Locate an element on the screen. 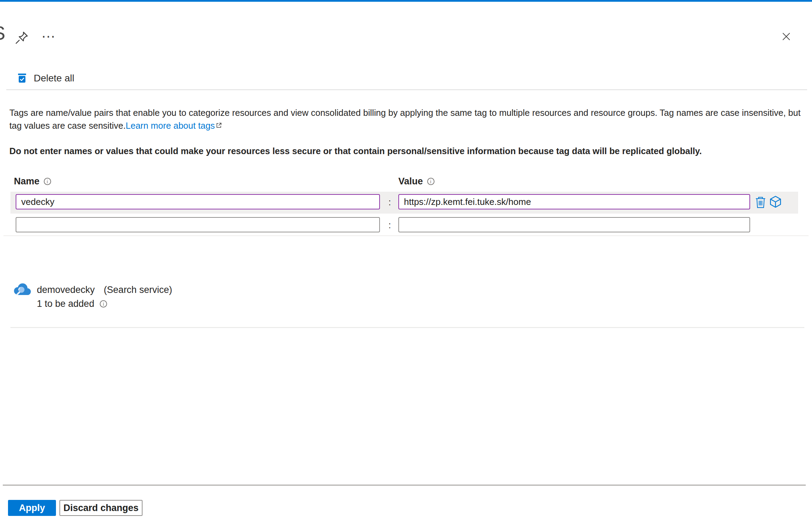  footer-divider is located at coordinates (404, 485).